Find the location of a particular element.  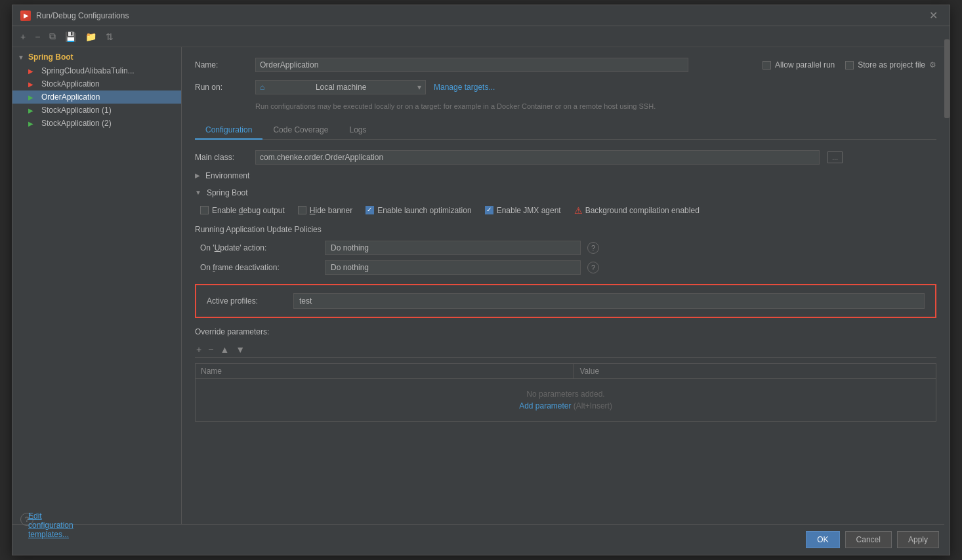

sidebar-item-order: OrderApplication is located at coordinates (97, 97).